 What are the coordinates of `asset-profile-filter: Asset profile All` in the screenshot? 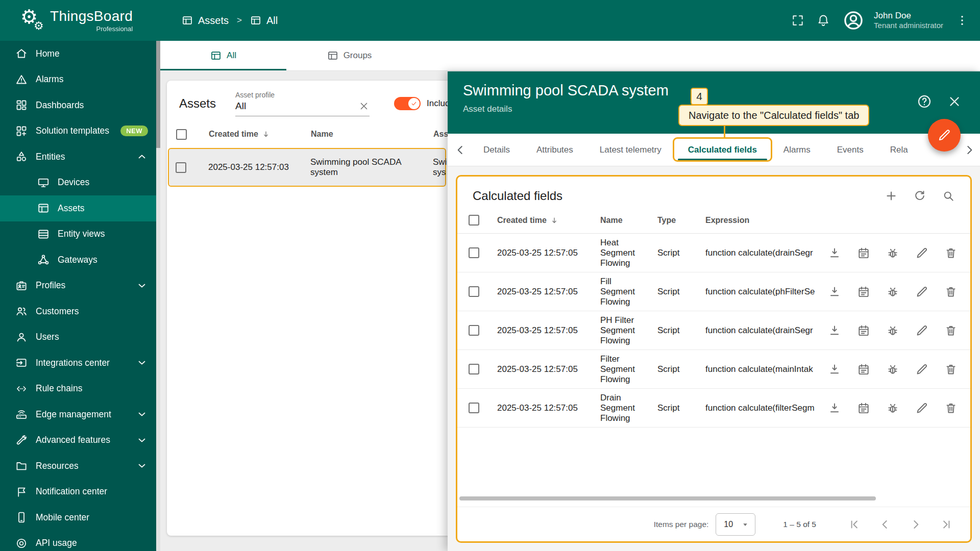 It's located at (302, 104).